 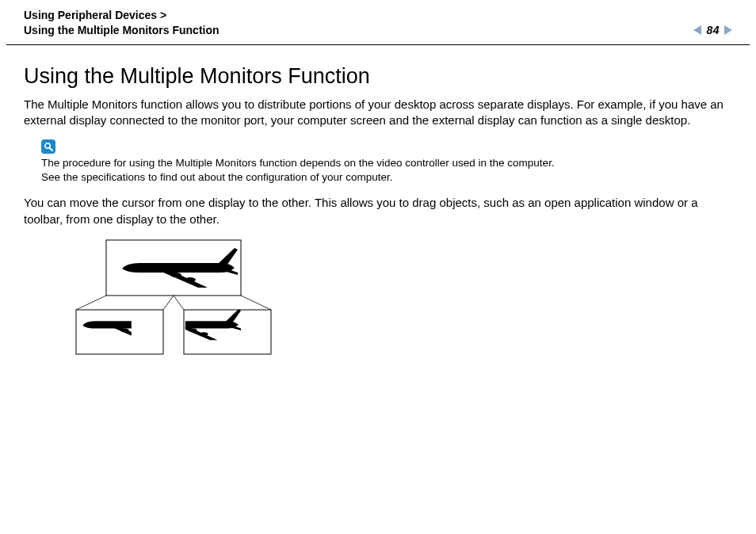 I want to click on breadcrumb-parent: Using Peripheral Devices >, so click(x=122, y=16).